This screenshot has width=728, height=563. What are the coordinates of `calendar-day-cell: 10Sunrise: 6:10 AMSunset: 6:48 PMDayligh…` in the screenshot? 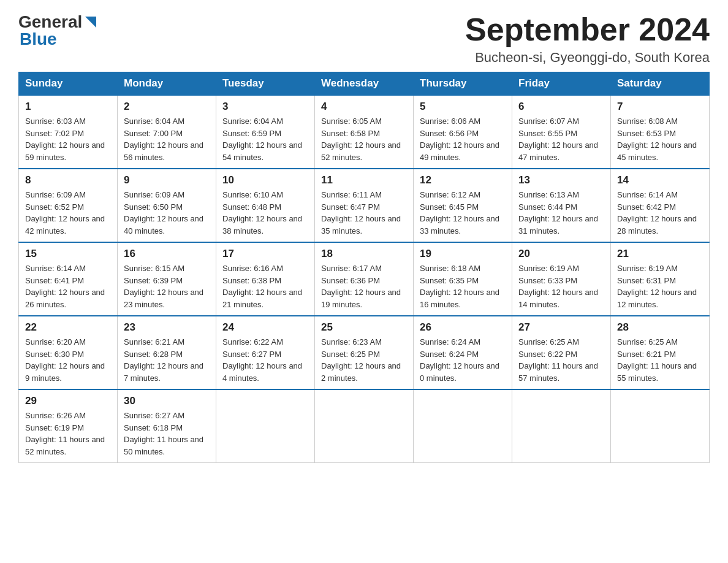 It's located at (266, 205).